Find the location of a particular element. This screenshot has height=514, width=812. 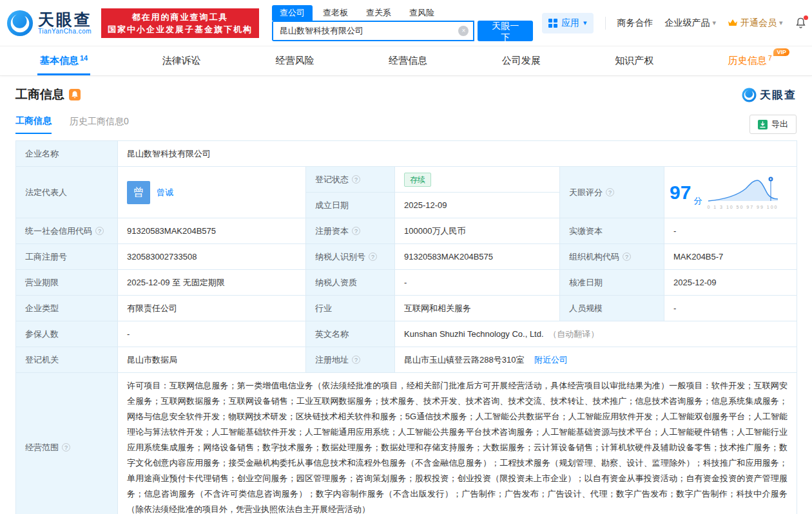

clear-search-icon: × is located at coordinates (463, 31).